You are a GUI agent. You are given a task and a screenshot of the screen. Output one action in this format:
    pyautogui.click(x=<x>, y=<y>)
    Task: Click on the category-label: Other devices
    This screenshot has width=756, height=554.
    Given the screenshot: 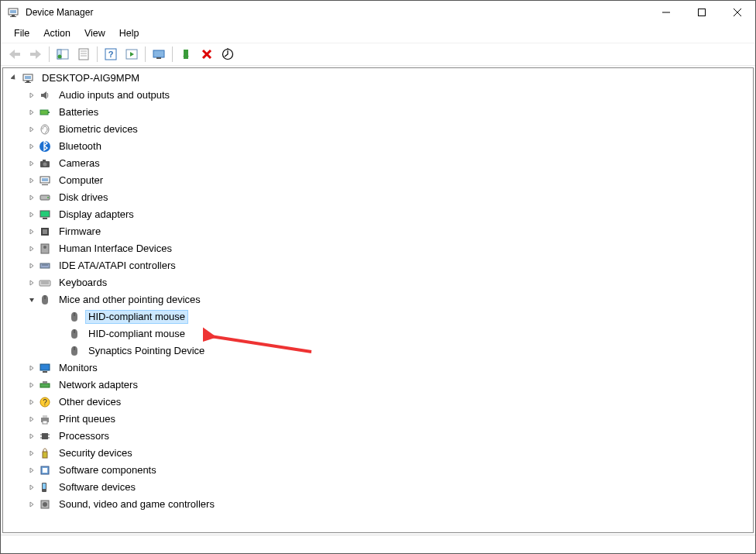 What is the action you would take?
    pyautogui.click(x=90, y=403)
    